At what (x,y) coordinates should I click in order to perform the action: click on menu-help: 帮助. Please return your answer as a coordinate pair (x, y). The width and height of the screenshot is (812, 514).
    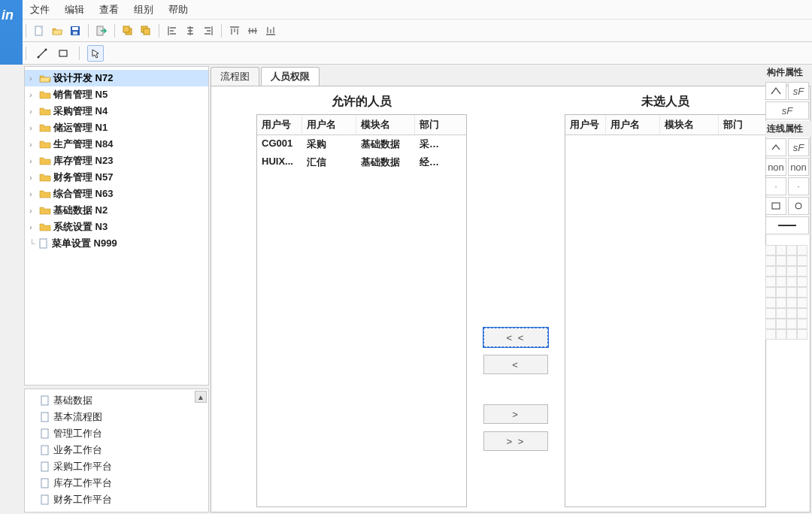
    Looking at the image, I should click on (178, 10).